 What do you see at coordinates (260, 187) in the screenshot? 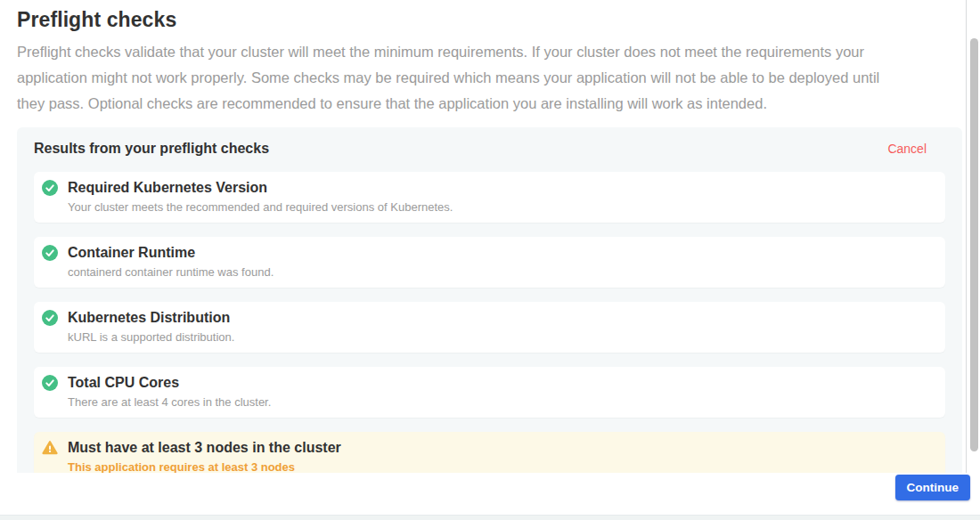
I see `check-title: Required Kubernetes Version` at bounding box center [260, 187].